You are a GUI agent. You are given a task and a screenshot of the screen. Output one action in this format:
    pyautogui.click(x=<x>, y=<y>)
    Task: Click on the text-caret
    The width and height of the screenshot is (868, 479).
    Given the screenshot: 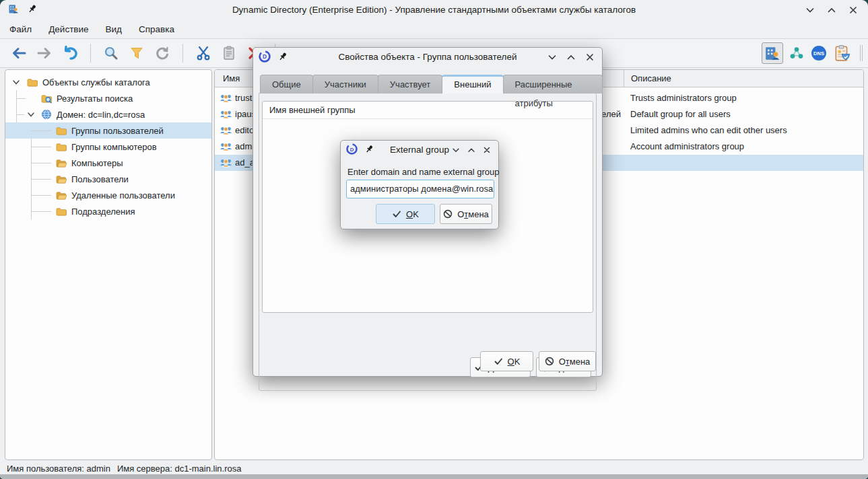 What is the action you would take?
    pyautogui.click(x=494, y=188)
    